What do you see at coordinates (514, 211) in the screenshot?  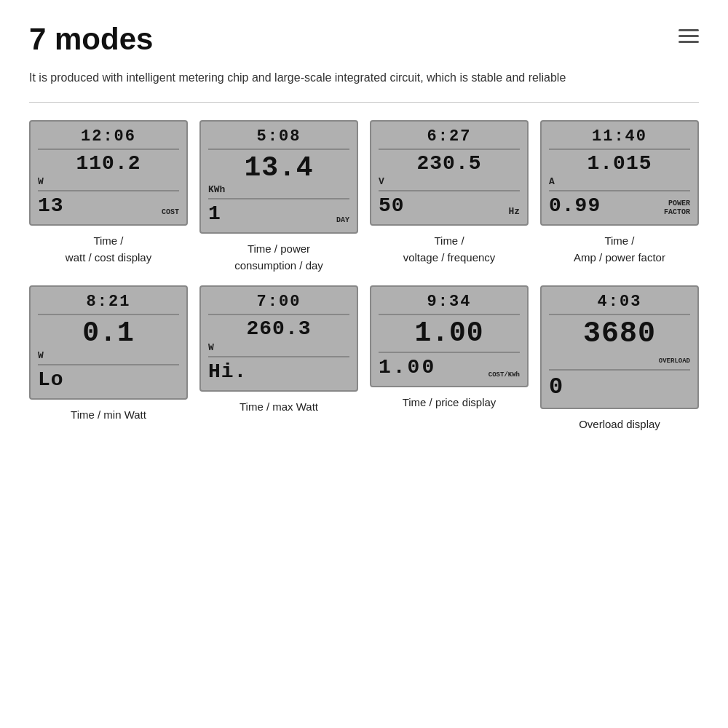 I see `lcd-secondary-label: Hz` at bounding box center [514, 211].